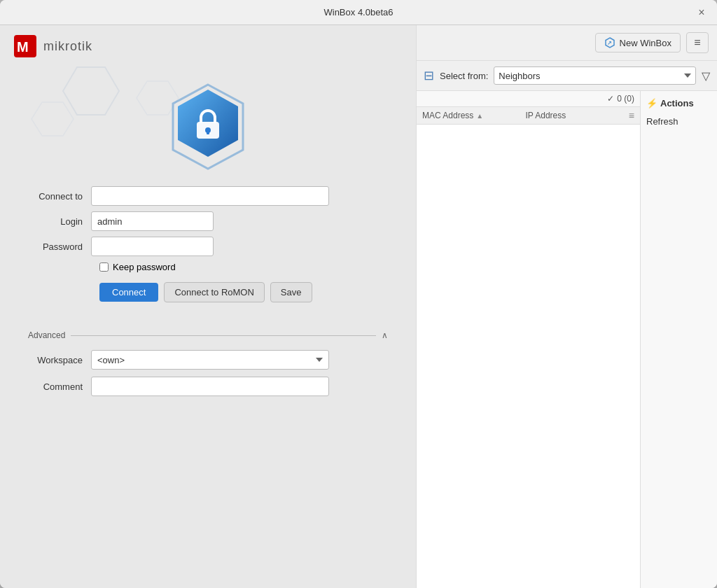 The height and width of the screenshot is (588, 717). I want to click on table-toolbar: ✓ 0 (0), so click(528, 99).